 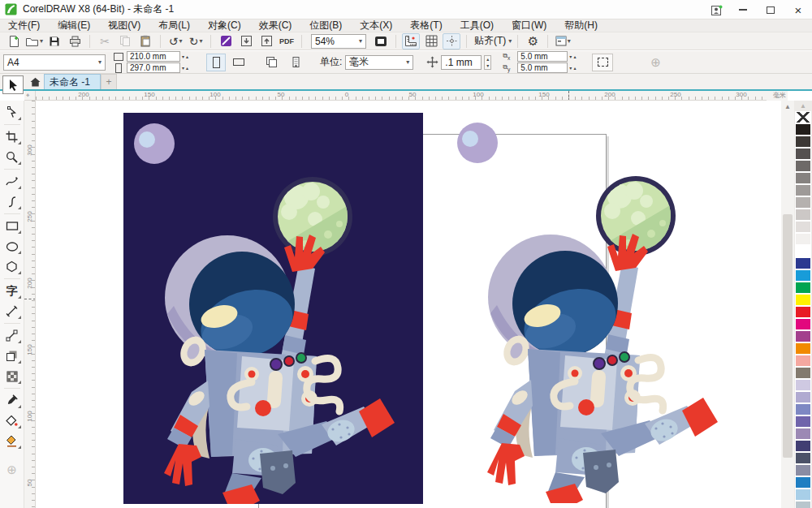 What do you see at coordinates (803, 105) in the screenshot?
I see `palette-scroll-up-icon: ▲` at bounding box center [803, 105].